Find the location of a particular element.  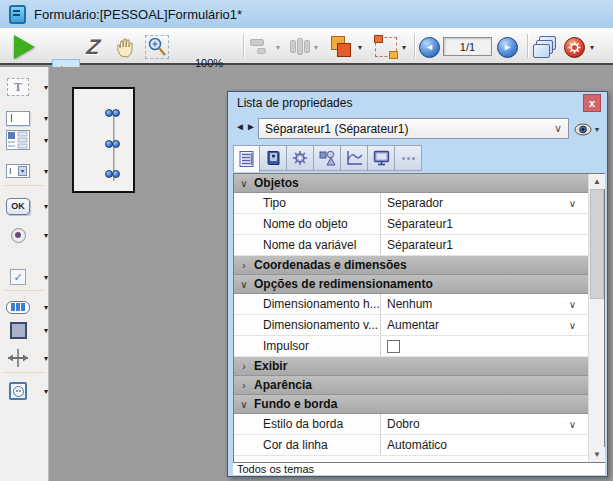

checkbox-tool-icon: ✓ is located at coordinates (18, 277).